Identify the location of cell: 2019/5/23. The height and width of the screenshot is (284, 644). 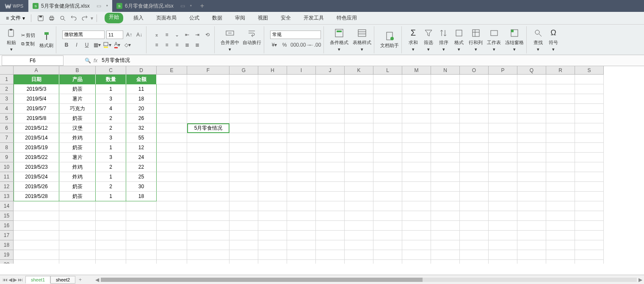
(36, 167).